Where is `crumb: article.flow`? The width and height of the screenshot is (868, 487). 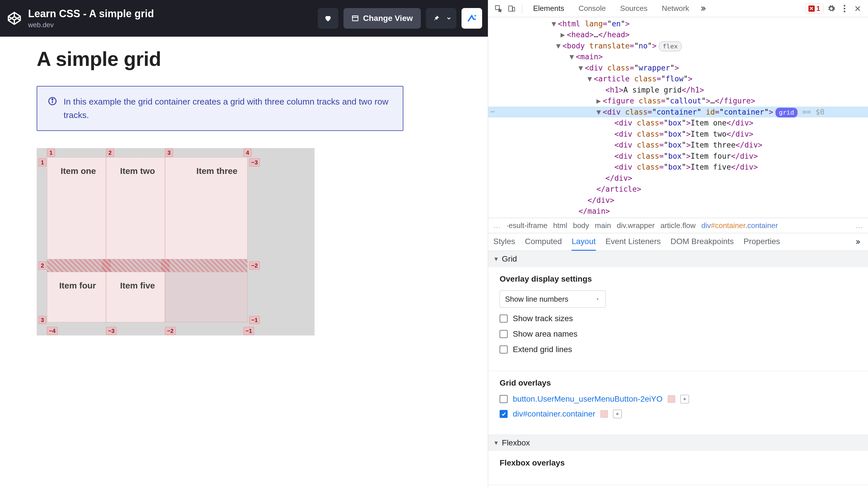 crumb: article.flow is located at coordinates (678, 226).